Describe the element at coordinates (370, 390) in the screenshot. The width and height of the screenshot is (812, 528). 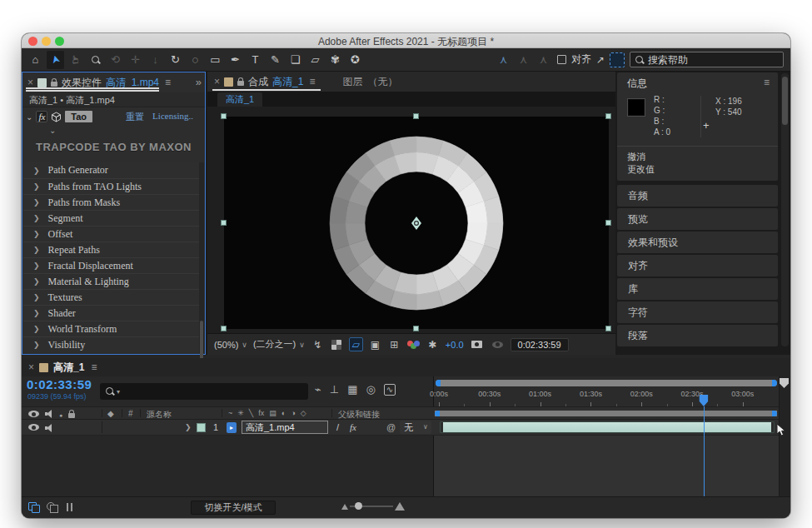
I see `motion-blur-icon: ◎` at that location.